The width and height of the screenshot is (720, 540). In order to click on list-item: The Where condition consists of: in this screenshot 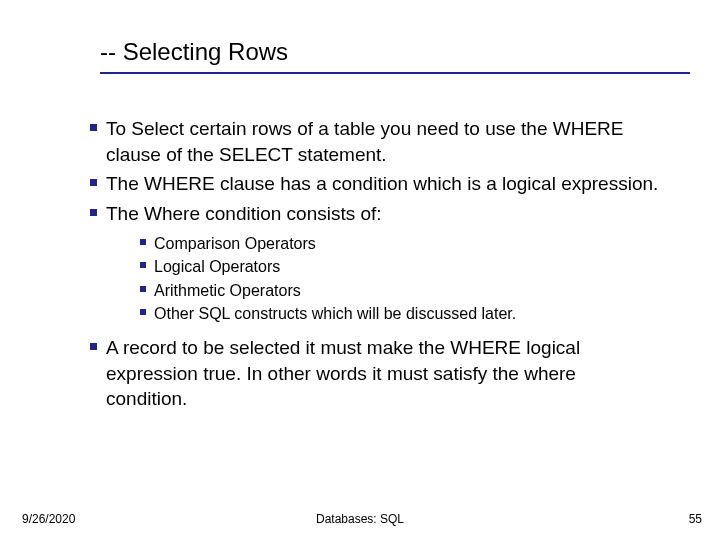, I will do `click(370, 214)`.